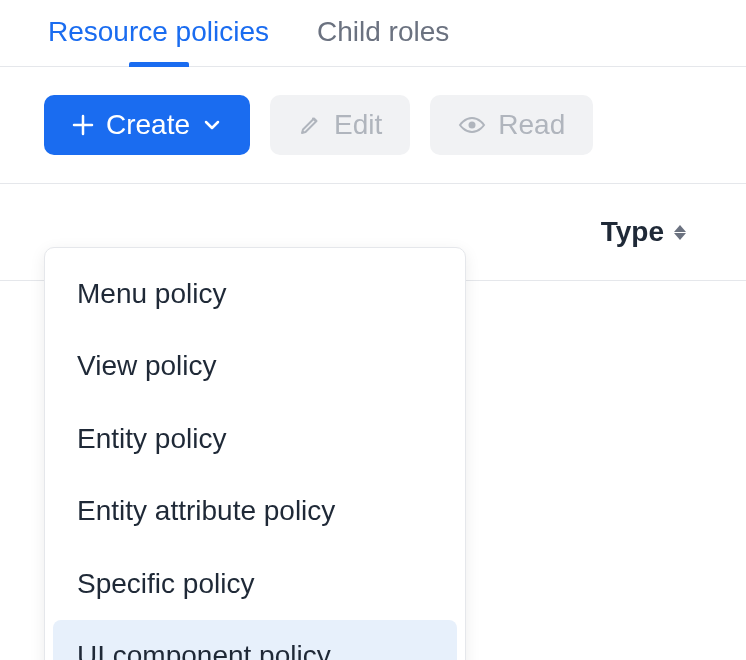  I want to click on chevron-down-icon, so click(212, 125).